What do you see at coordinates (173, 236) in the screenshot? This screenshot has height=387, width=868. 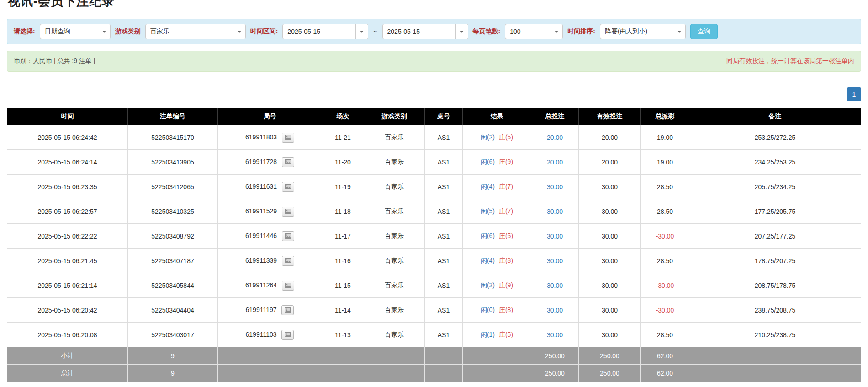 I see `cell-bet-id: 522503408792` at bounding box center [173, 236].